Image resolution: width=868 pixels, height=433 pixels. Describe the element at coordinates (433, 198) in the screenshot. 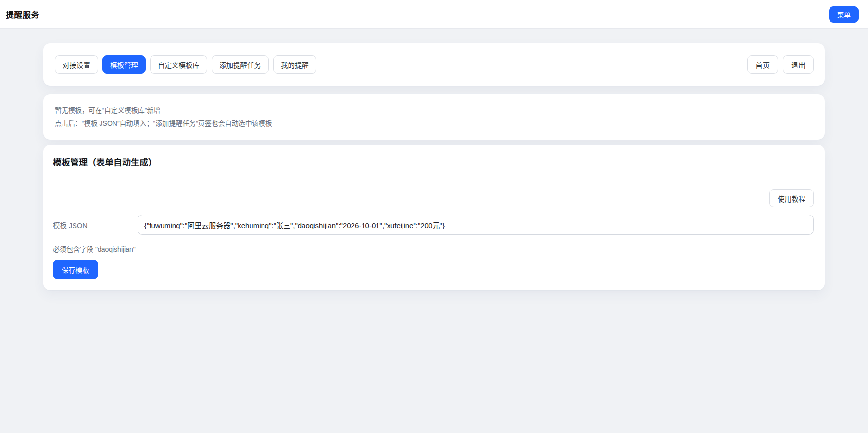

I see `tutorial-row: 使用教程` at that location.